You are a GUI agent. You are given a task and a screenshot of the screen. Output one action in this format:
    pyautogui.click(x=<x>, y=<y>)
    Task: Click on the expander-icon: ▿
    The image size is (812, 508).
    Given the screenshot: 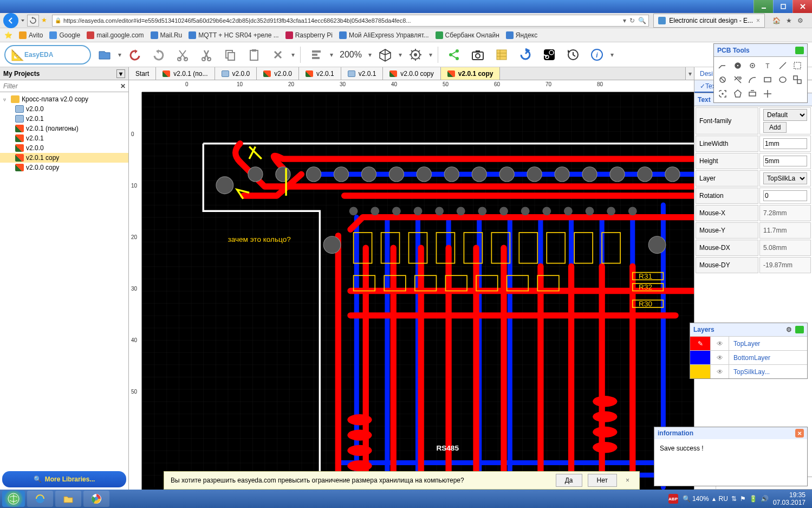 What is the action you would take?
    pyautogui.click(x=6, y=100)
    